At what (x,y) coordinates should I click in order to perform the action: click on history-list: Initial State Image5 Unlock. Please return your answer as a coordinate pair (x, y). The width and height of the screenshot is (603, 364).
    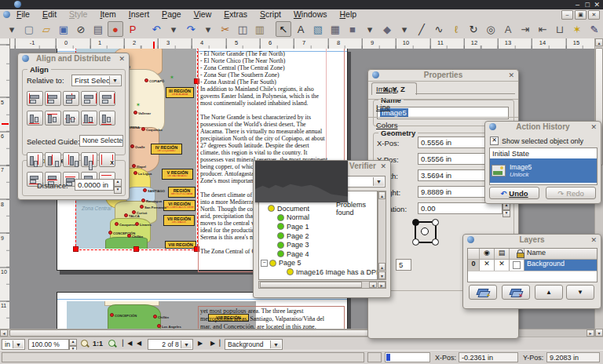
    Looking at the image, I should click on (543, 166).